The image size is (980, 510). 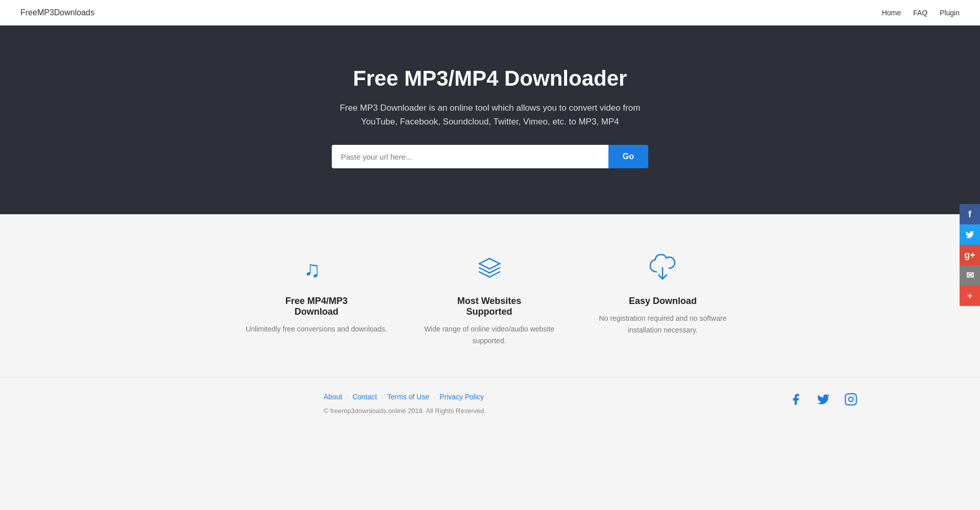 I want to click on site-logo: FreeMP3Downloads, so click(x=57, y=13).